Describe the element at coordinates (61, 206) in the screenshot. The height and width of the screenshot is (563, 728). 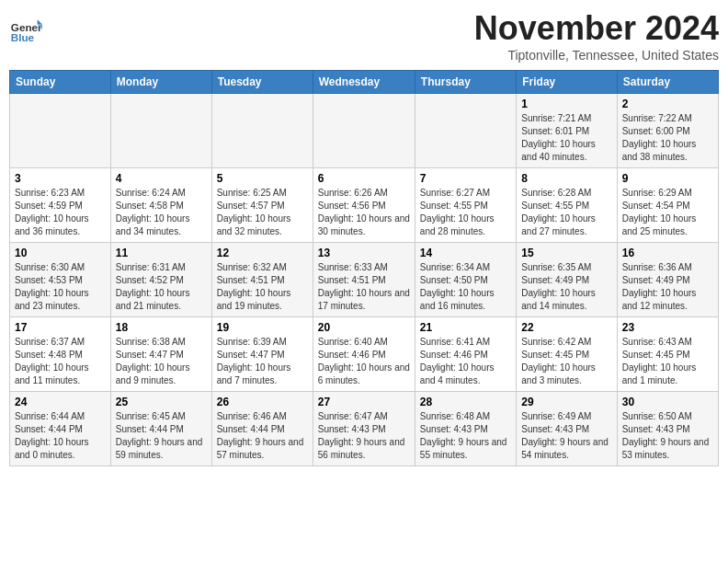
I see `calendar-cell: 3Sunrise: 6:23 AM Sunset: 4:59 PM Daylig…` at that location.